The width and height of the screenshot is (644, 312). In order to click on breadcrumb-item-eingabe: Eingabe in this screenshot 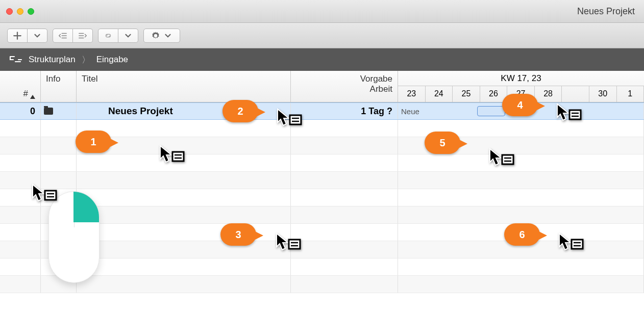, I will do `click(112, 60)`.